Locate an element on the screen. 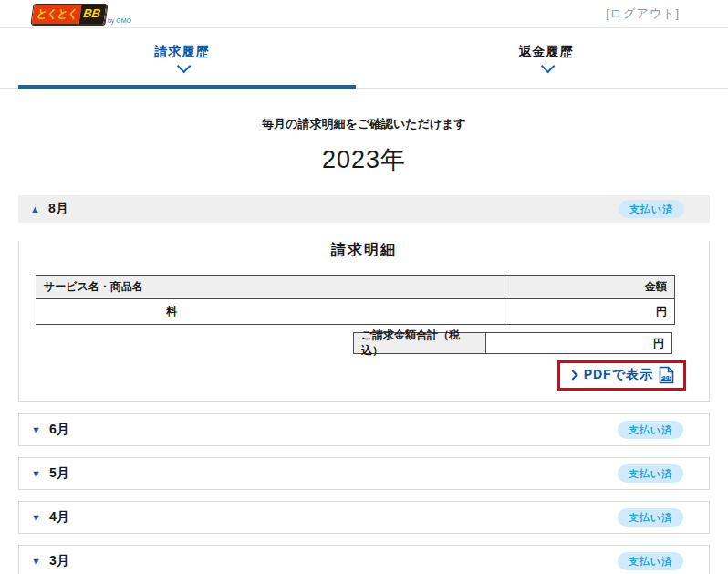  total-label: ご請求金額合計（税込） is located at coordinates (420, 343).